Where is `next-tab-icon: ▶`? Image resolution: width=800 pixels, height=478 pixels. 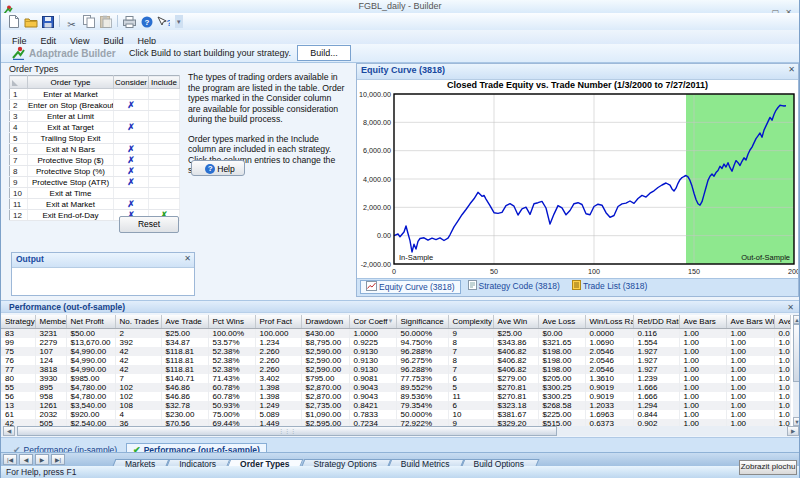
next-tab-icon: ▶ is located at coordinates (42, 460).